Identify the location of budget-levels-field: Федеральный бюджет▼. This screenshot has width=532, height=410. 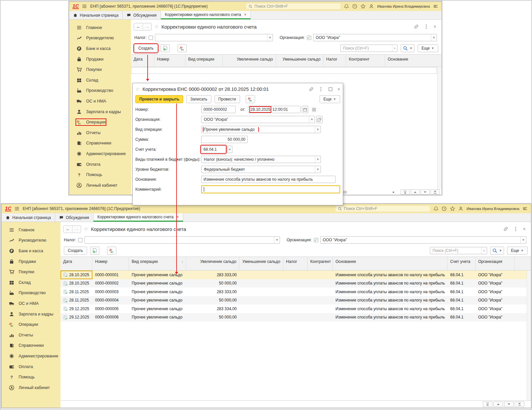
(261, 169).